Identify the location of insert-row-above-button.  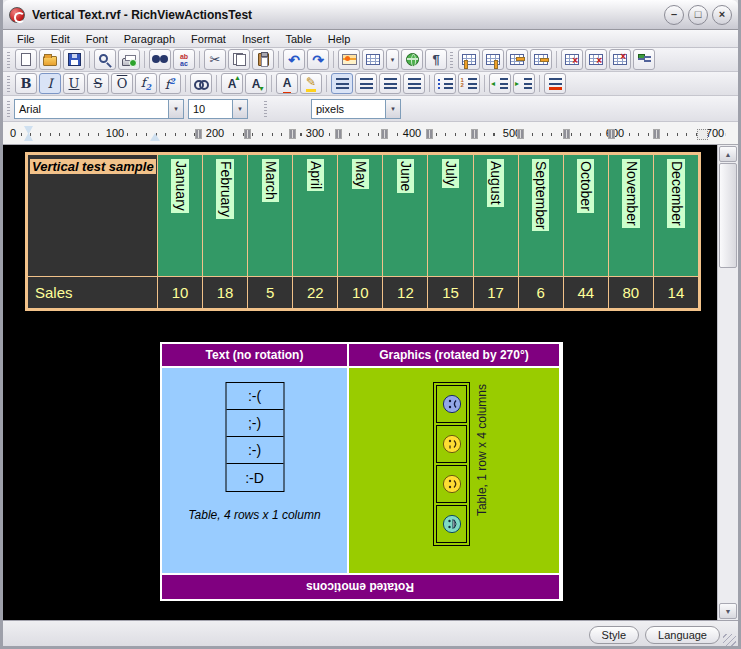
(517, 60).